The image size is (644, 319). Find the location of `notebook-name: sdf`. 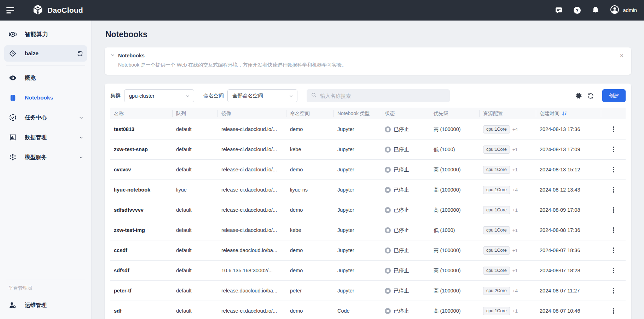

notebook-name: sdf is located at coordinates (141, 311).